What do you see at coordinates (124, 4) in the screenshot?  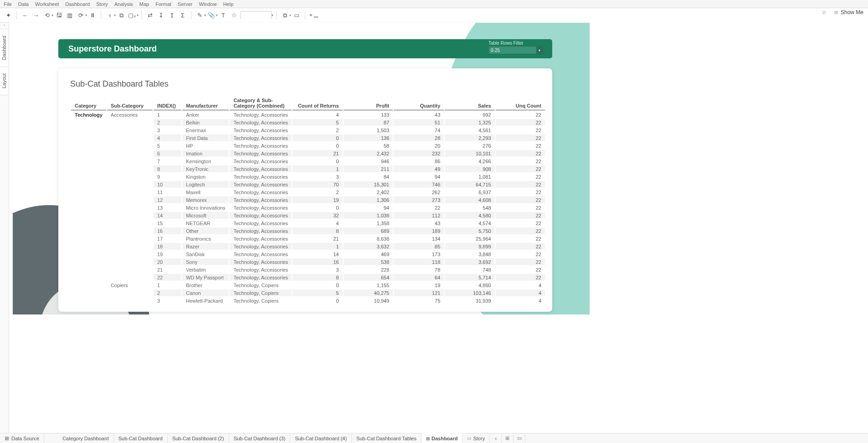 I see `menu-analysis: Analysis` at bounding box center [124, 4].